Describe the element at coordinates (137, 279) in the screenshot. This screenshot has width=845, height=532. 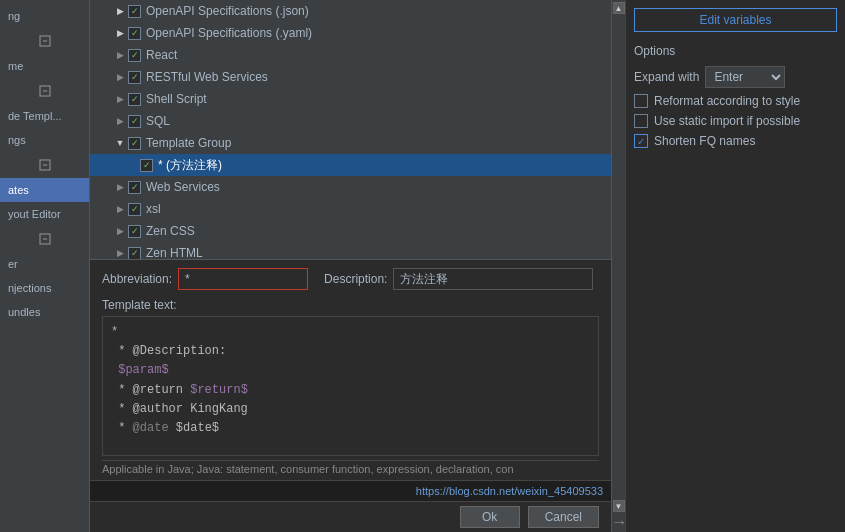
I see `abbreviation-label: Abbreviation:` at that location.